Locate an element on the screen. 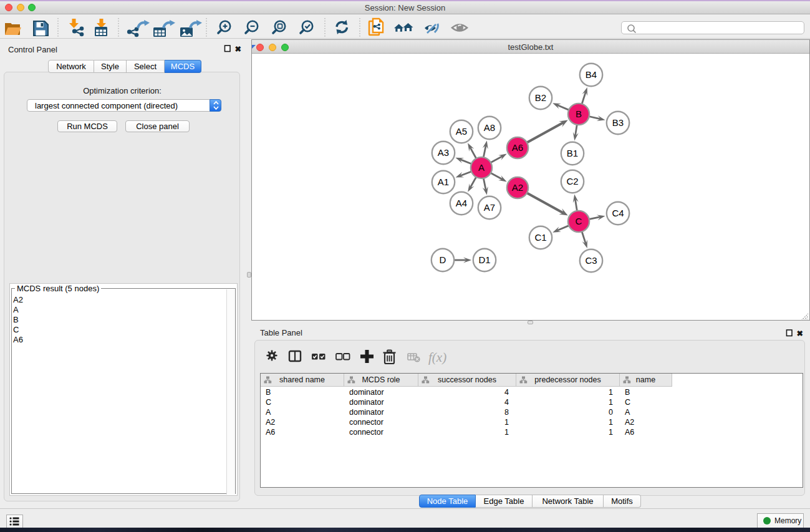  svg-text: f(x) is located at coordinates (438, 357).